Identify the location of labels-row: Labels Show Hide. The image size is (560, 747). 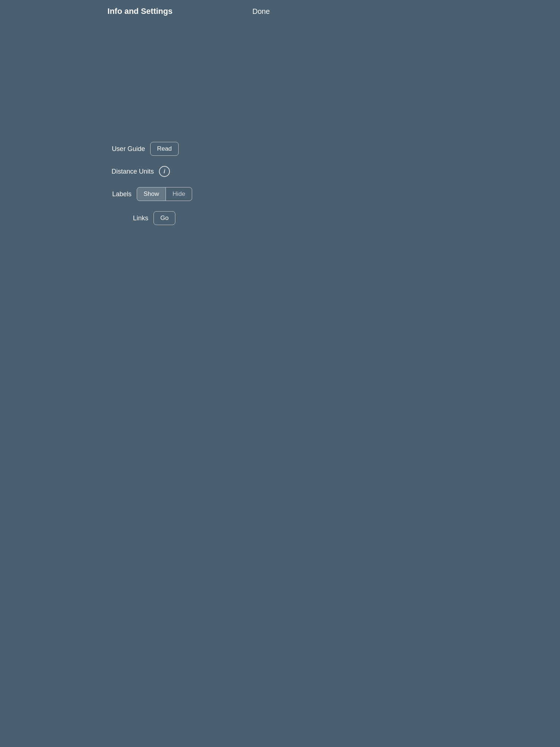
(140, 194).